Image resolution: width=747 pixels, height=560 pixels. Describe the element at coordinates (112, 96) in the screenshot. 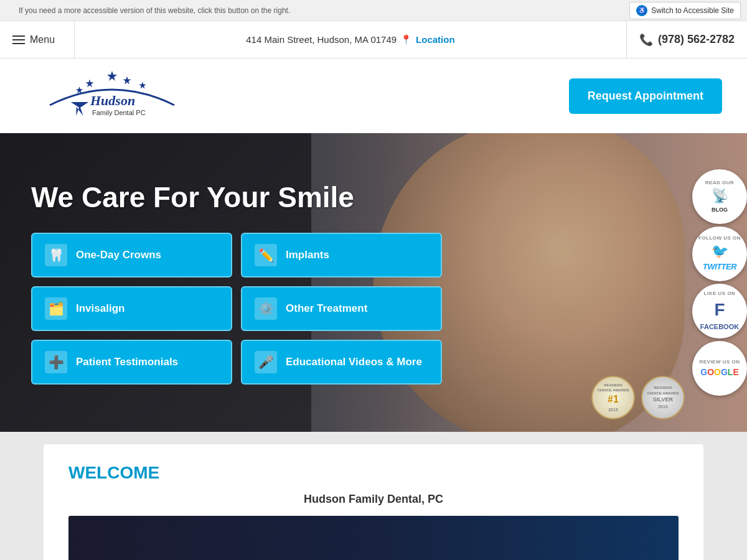

I see `logo-svg: Hudson Family Dental PC` at that location.